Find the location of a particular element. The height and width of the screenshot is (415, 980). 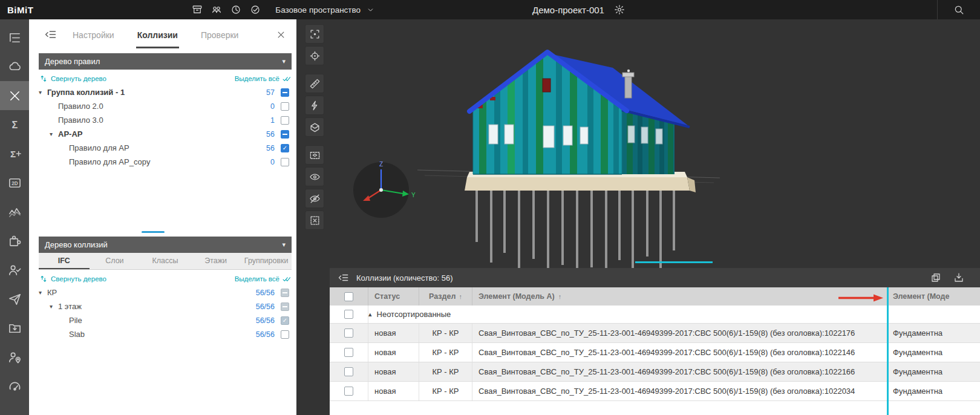

rail-sum-button is located at coordinates (15, 125).